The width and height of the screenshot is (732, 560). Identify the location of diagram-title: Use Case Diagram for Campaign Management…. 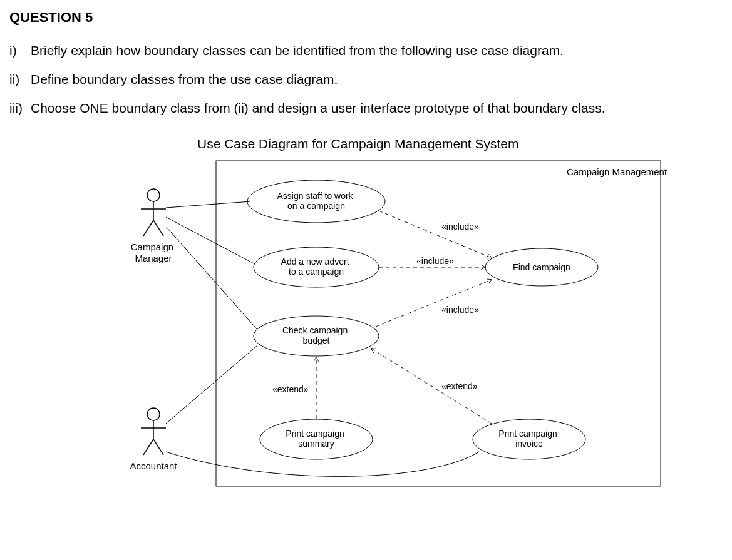
(460, 144).